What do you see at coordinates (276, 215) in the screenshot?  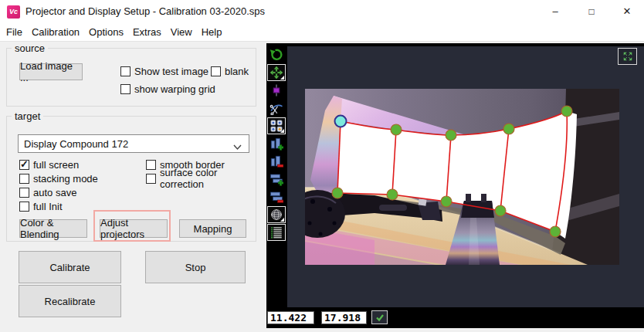 I see `sphere-mapping-icon` at bounding box center [276, 215].